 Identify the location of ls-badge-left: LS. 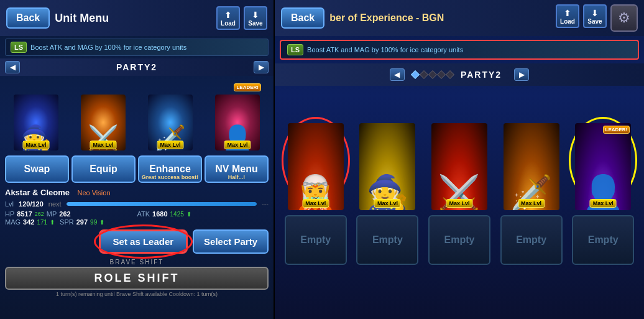
(19, 47).